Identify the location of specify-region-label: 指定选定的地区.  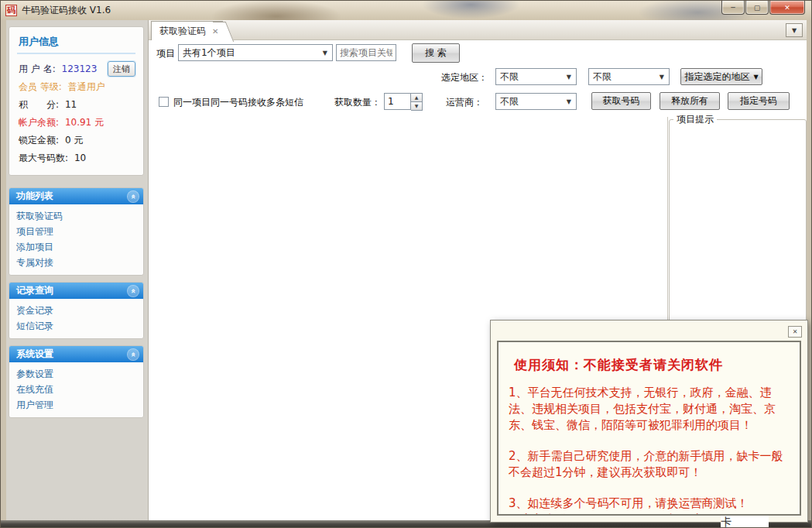
(717, 77).